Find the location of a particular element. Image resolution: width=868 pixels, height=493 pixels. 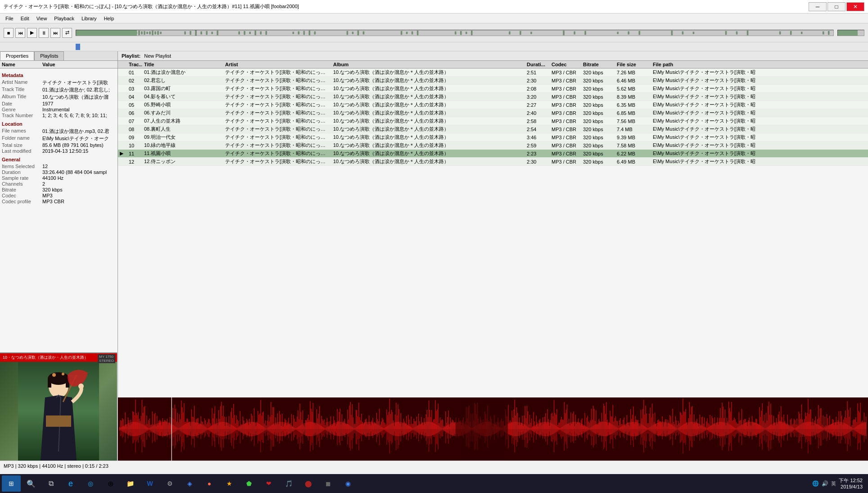

app1-button: ⚙ is located at coordinates (170, 484).